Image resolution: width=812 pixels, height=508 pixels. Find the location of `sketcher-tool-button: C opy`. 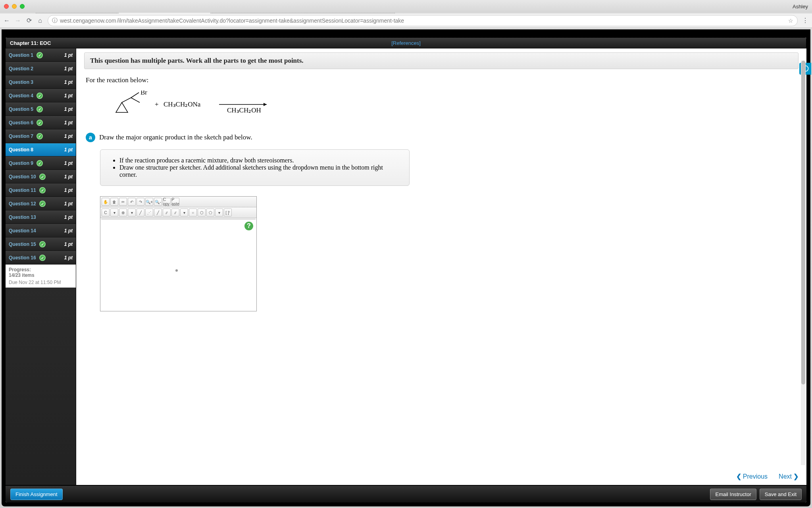

sketcher-tool-button: C opy is located at coordinates (167, 202).